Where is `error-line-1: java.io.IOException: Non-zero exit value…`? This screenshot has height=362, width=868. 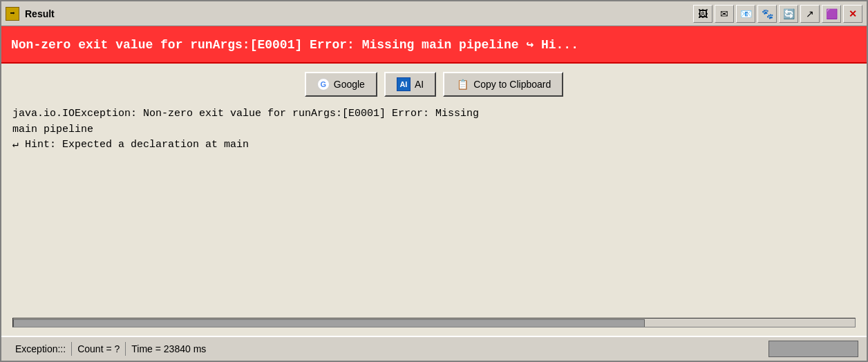 error-line-1: java.io.IOException: Non-zero exit value… is located at coordinates (434, 115).